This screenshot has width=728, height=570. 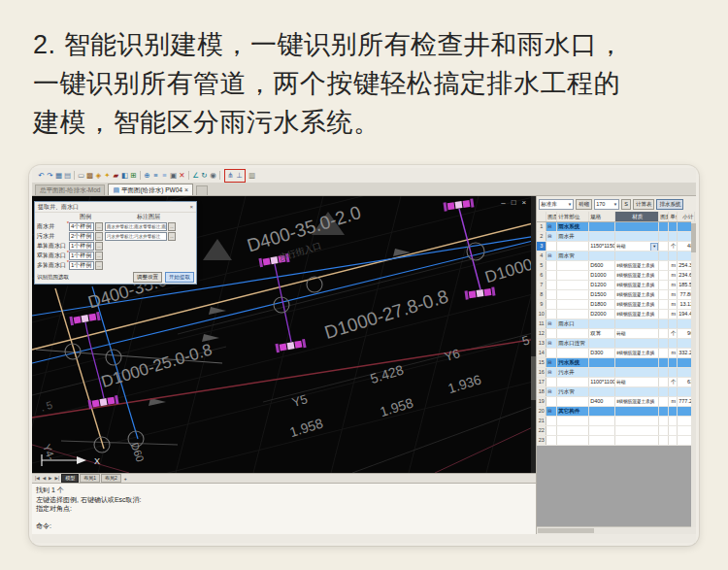 I want to click on measure-icon: ∠, so click(x=196, y=175).